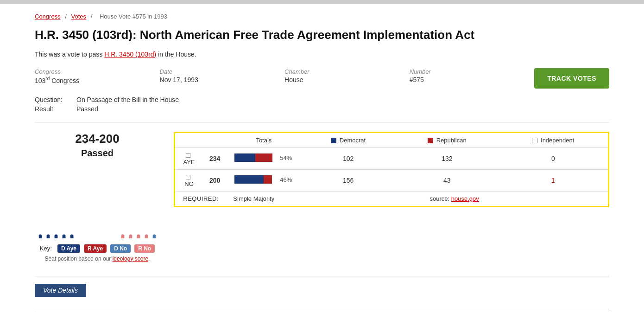  What do you see at coordinates (322, 78) in the screenshot?
I see `meta-section: Congress 103rd Congress Date Nov 17, 199…` at bounding box center [322, 78].